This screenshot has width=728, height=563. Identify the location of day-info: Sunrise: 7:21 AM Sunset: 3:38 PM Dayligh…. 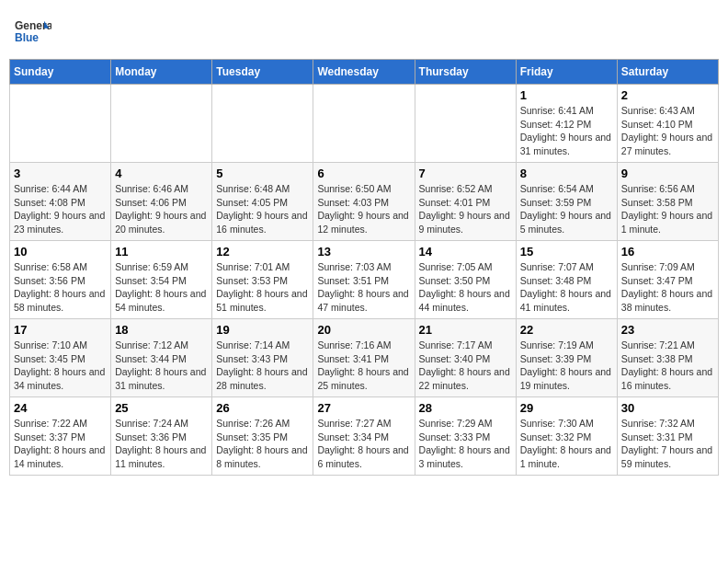
(667, 366).